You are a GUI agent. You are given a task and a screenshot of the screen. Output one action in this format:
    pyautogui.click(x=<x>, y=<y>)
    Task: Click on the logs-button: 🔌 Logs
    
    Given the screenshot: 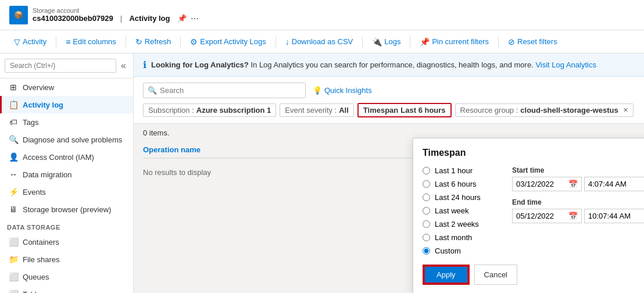 What is the action you would take?
    pyautogui.click(x=386, y=42)
    